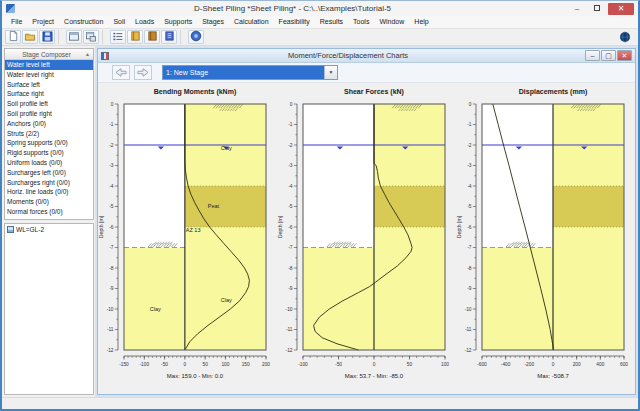 The height and width of the screenshot is (411, 640). I want to click on pin-icon: ▲, so click(88, 54).